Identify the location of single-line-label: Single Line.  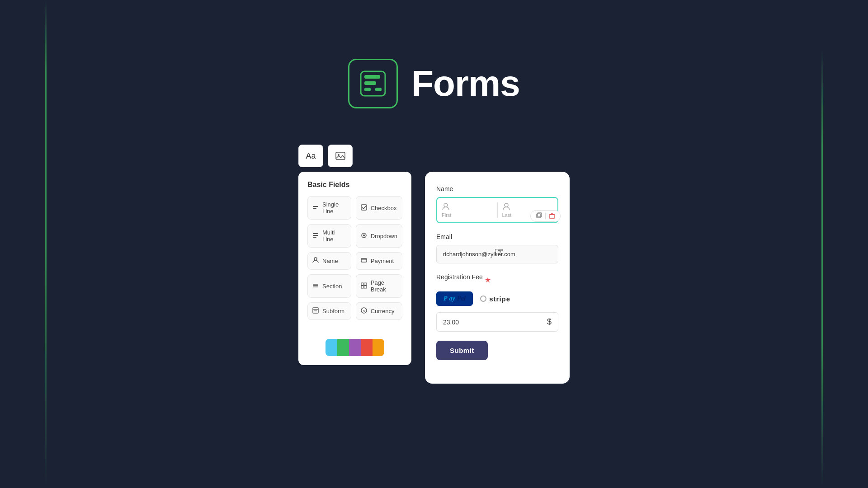
(335, 208).